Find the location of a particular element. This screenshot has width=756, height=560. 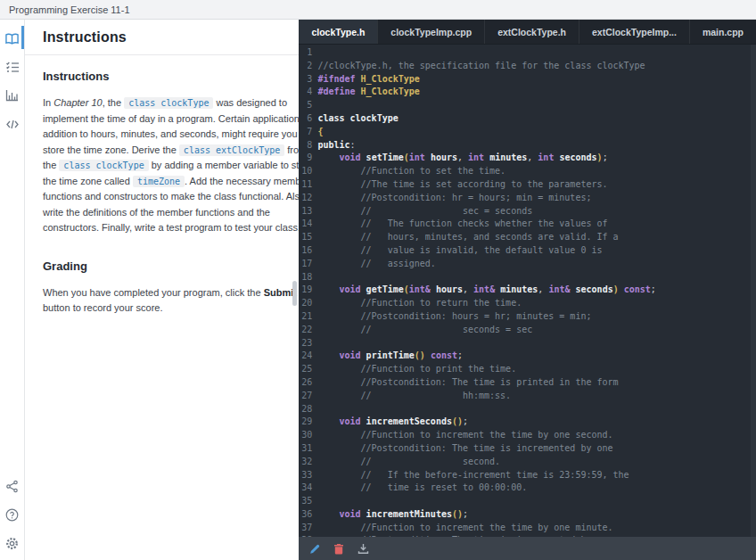

delete-file-button is located at coordinates (339, 548).